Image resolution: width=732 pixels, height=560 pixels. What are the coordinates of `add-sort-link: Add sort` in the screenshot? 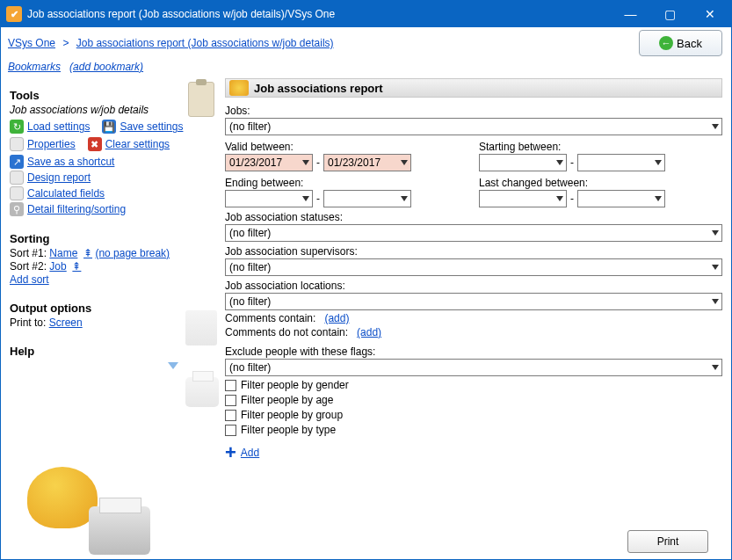 It's located at (30, 280).